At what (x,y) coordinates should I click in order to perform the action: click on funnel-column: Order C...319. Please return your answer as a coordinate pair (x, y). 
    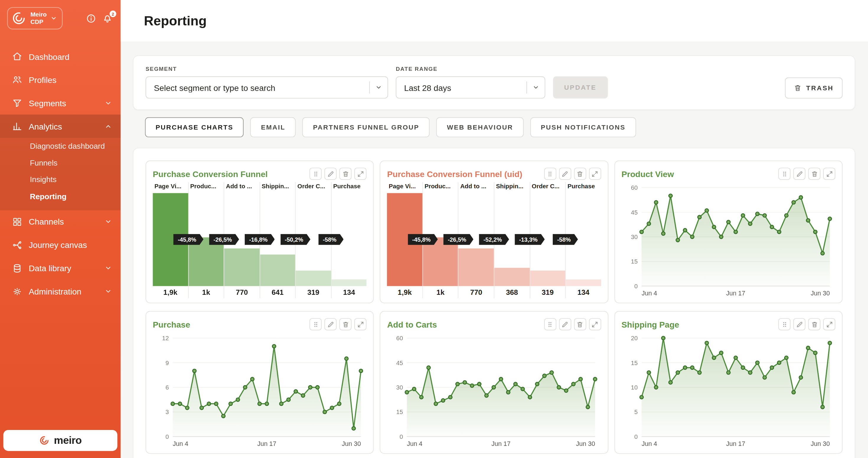
    Looking at the image, I should click on (313, 240).